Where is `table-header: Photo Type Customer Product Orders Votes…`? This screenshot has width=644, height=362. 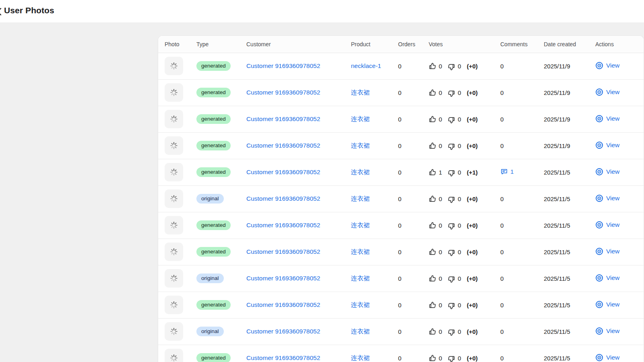 table-header: Photo Type Customer Product Orders Votes… is located at coordinates (401, 44).